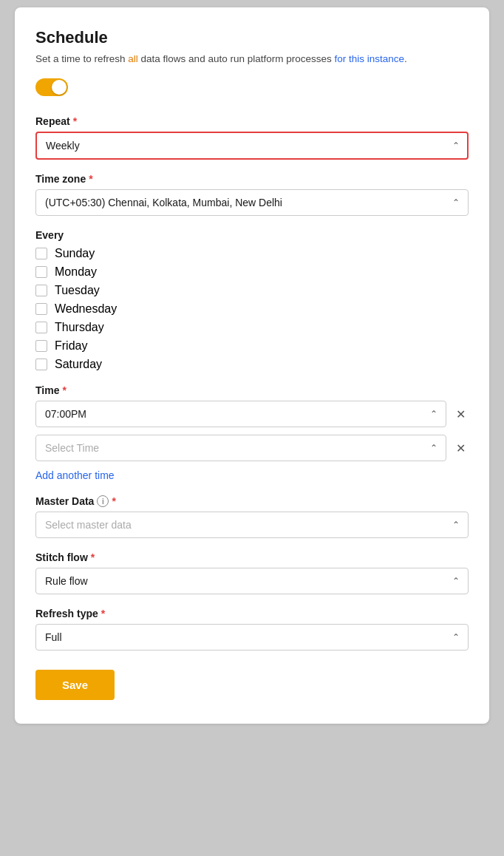 The width and height of the screenshot is (504, 856). I want to click on time-select-2-wrapper: Select Time ⌃, so click(241, 448).